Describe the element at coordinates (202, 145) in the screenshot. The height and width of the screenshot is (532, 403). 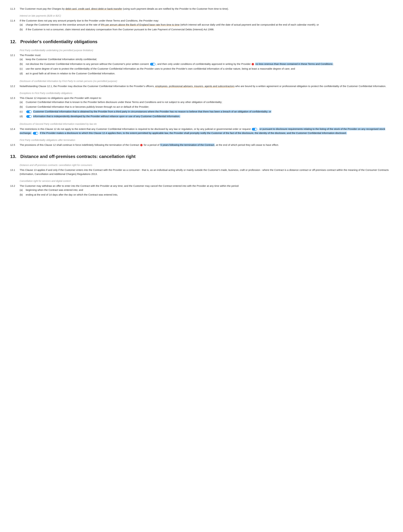
I see `subsection-12-5: 12.5 The provisions of this Clause 12 sh…` at that location.